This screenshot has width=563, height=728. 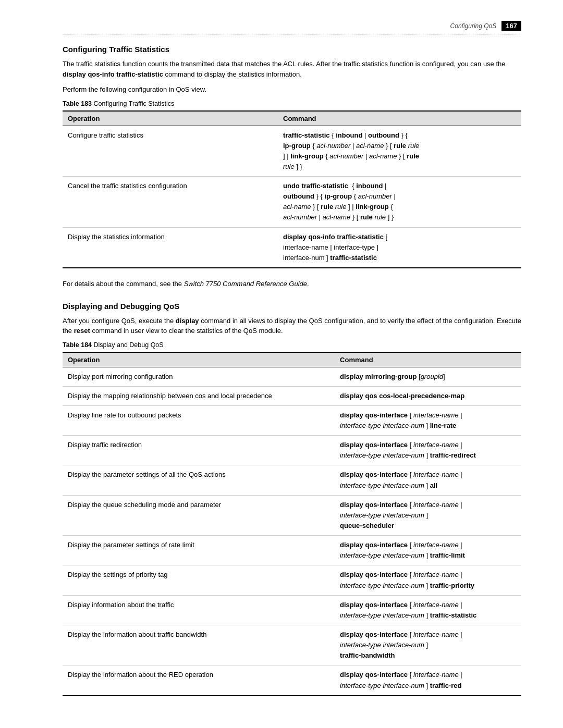 I want to click on footer-end: ., so click(x=308, y=283).